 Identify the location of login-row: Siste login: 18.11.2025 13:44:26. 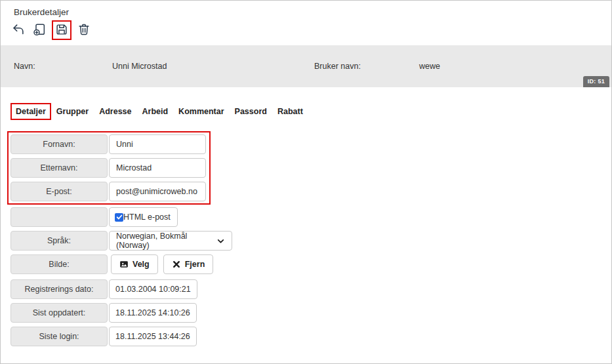
(311, 336).